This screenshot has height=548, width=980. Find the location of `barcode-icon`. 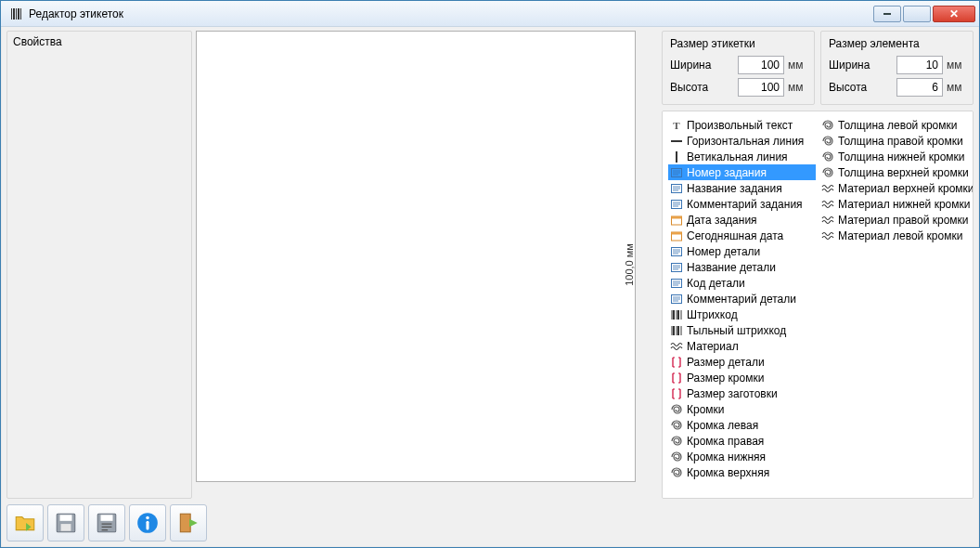

barcode-icon is located at coordinates (677, 331).